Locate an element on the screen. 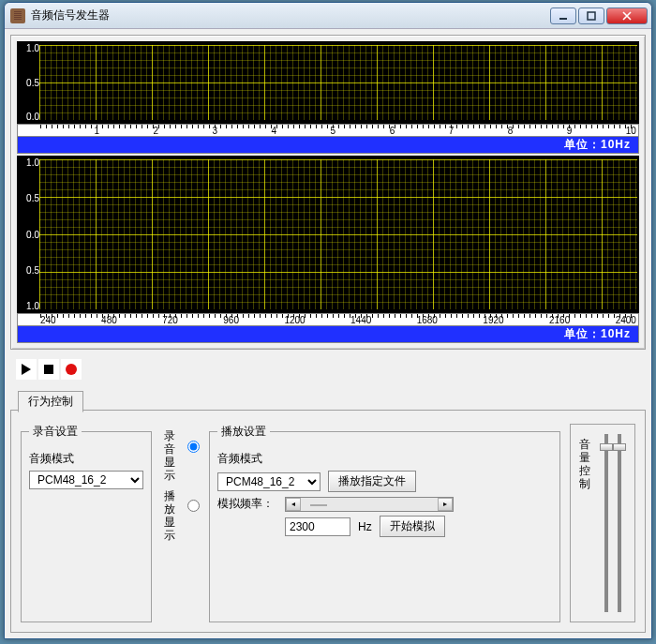 This screenshot has height=644, width=656. xtick: 2 is located at coordinates (157, 131).